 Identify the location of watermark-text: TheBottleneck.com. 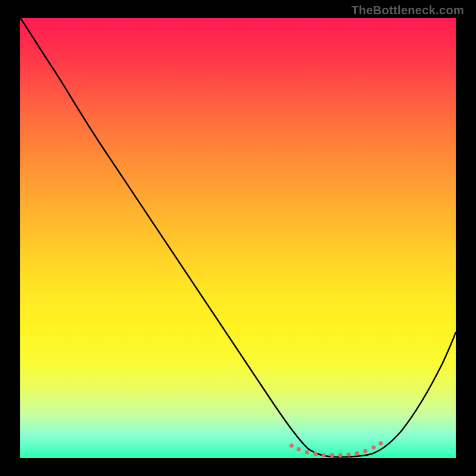
(408, 11).